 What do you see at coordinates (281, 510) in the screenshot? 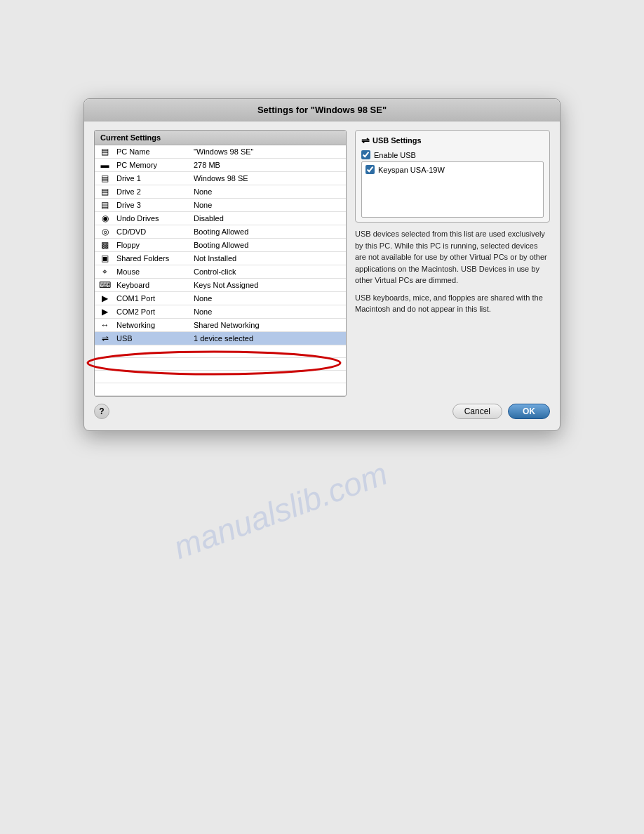
I see `watermark: manualslib.com` at bounding box center [281, 510].